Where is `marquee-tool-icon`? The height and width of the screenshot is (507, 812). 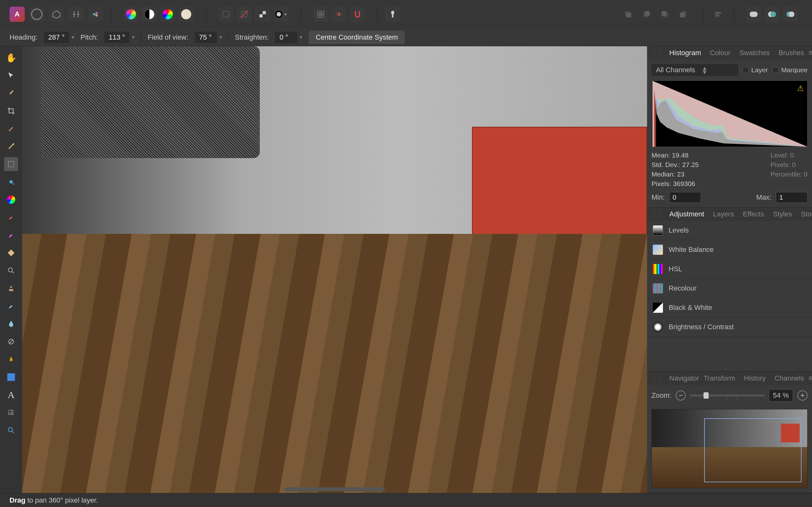
marquee-tool-icon is located at coordinates (11, 164).